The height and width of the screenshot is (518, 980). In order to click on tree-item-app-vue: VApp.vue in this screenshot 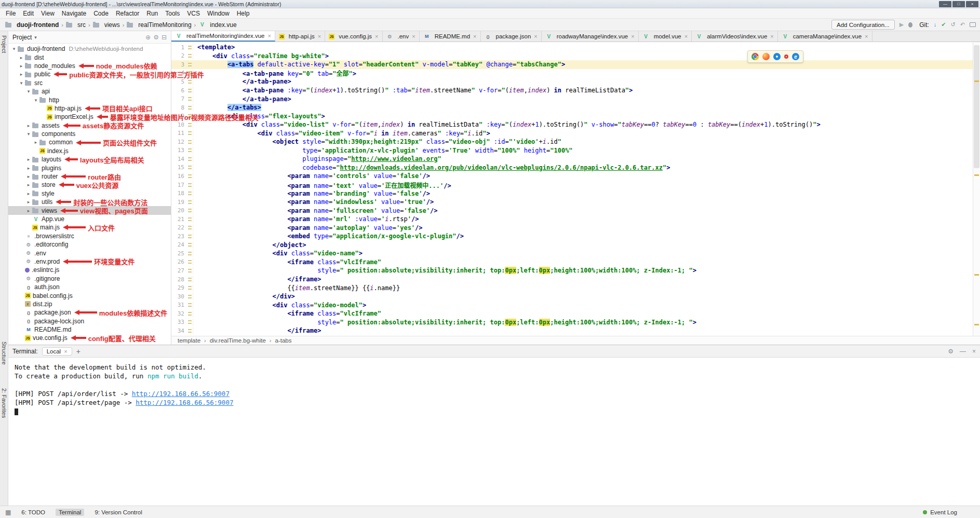, I will do `click(89, 219)`.